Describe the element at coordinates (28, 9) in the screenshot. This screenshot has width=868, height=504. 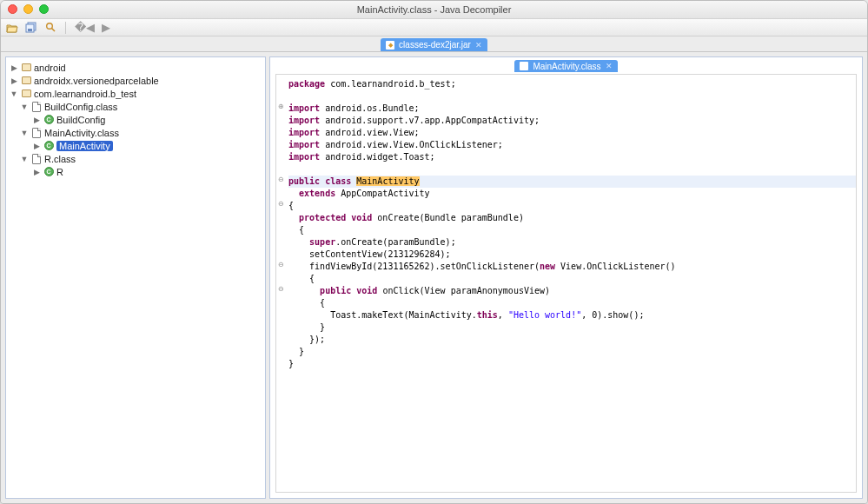
I see `window-controls` at that location.